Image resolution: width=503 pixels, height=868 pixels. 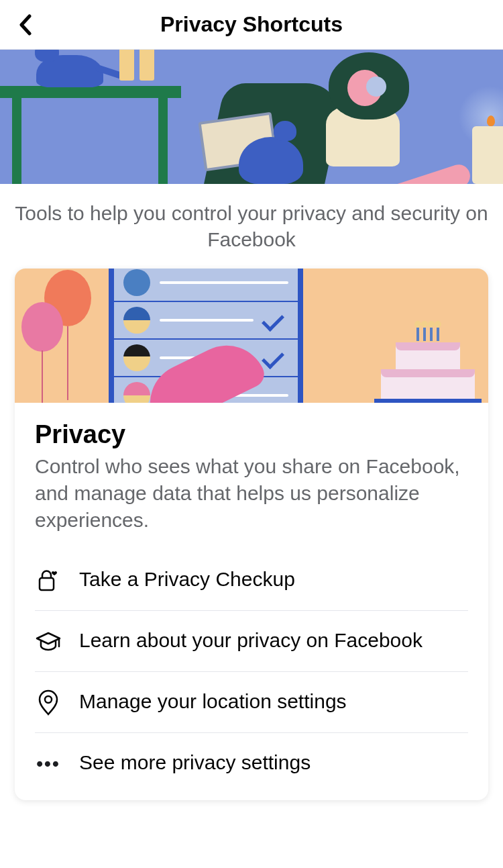 What do you see at coordinates (251, 640) in the screenshot?
I see `list-item-label: Learn about your privacy on Facebook` at bounding box center [251, 640].